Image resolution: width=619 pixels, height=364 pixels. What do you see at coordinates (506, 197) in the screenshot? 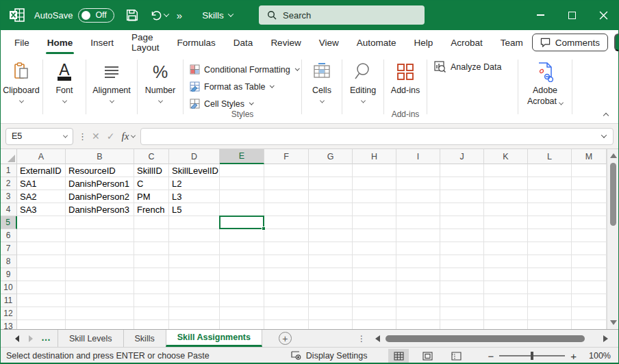
I see `cell-K3` at bounding box center [506, 197].